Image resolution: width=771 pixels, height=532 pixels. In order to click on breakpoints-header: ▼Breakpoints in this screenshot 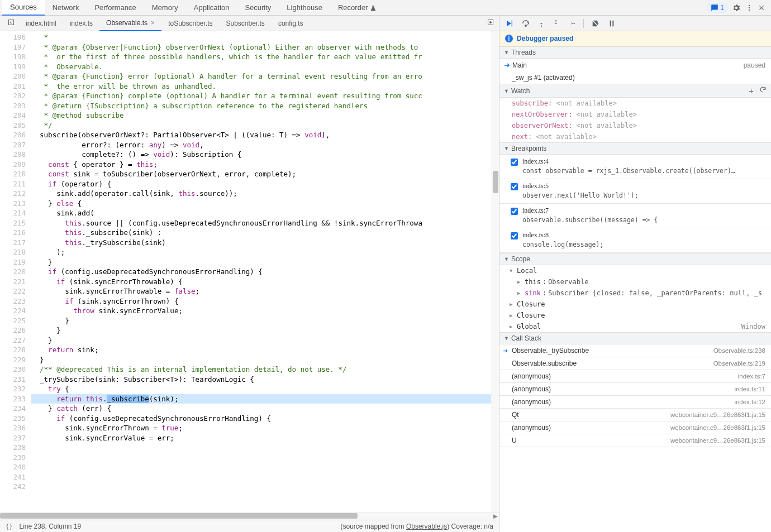, I will do `click(635, 148)`.